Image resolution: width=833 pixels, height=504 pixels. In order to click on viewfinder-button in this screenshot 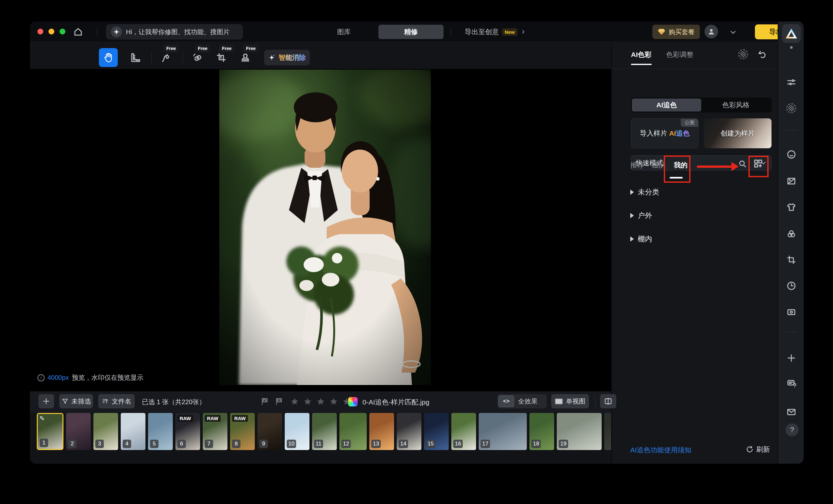, I will do `click(791, 313)`.